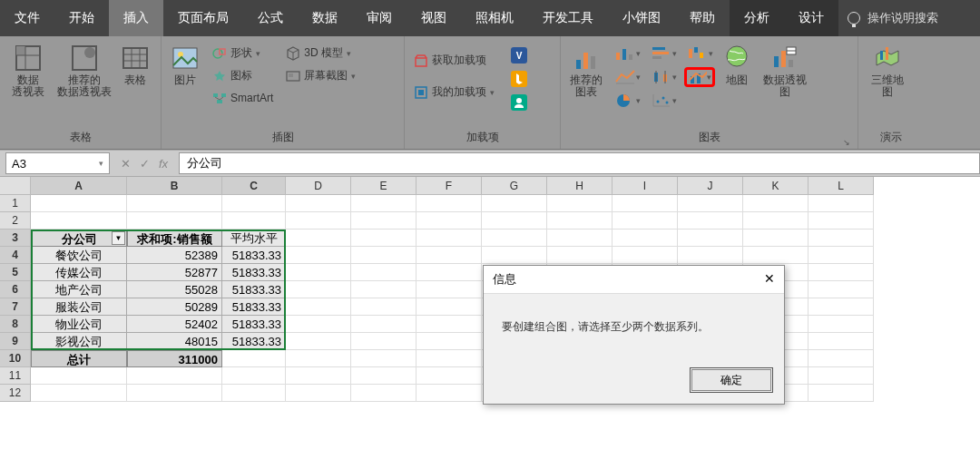 The width and height of the screenshot is (980, 459). Describe the element at coordinates (254, 186) in the screenshot. I see `column-header: C` at that location.